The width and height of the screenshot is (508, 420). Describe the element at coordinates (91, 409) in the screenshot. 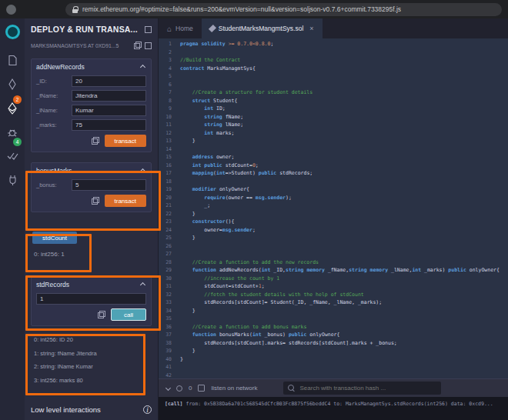

I see `low-level-interactions: Low level interactions i` at that location.